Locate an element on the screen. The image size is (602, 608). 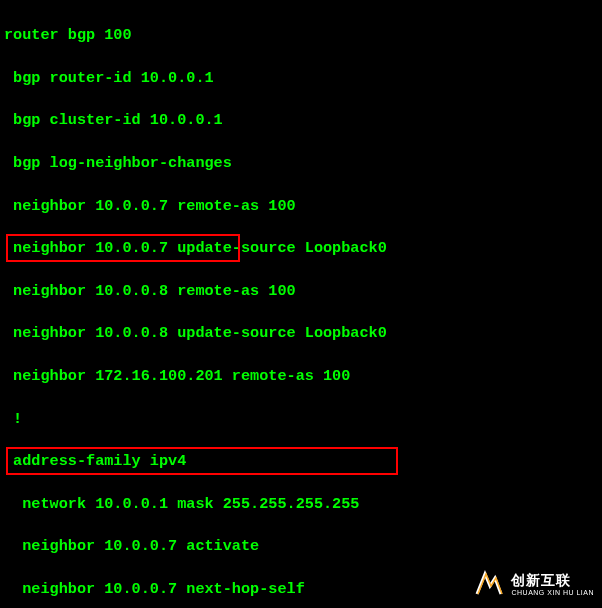
config-line: neighbor 172.16.100.201 remote-as 100 is located at coordinates (301, 376).